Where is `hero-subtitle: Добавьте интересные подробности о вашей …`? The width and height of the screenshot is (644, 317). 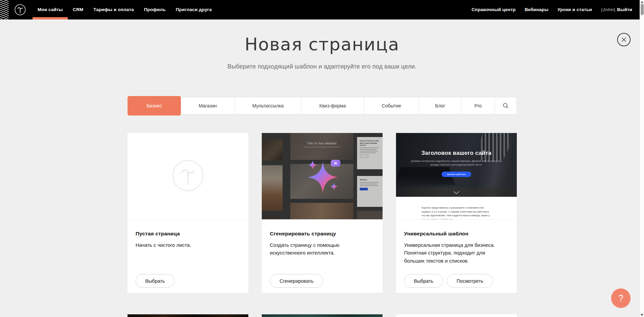 hero-subtitle: Добавьте интересные подробности о вашей … is located at coordinates (456, 163).